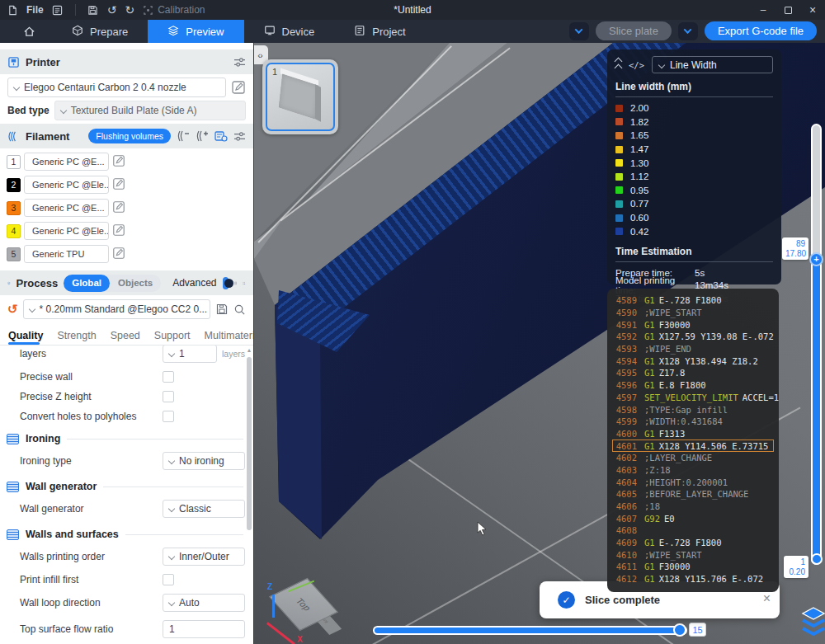 Image resolution: width=825 pixels, height=644 pixels. I want to click on setting-select: Inner/Outer, so click(204, 557).